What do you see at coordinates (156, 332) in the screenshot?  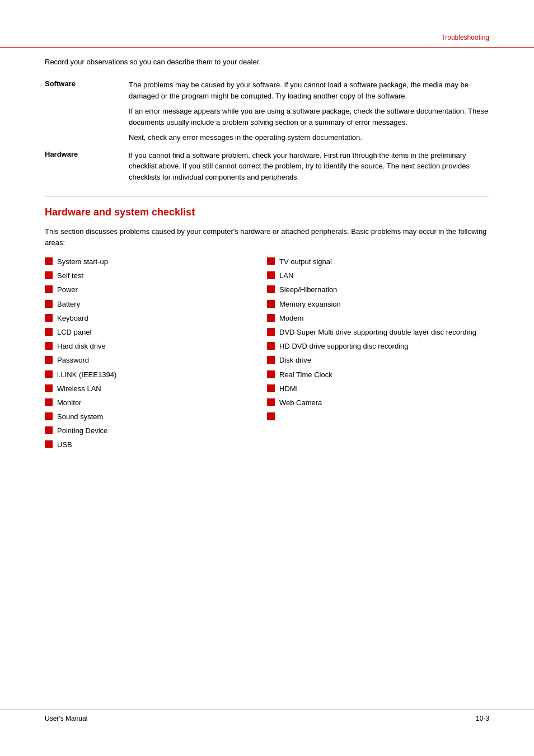 I see `list-item: LCD panel` at bounding box center [156, 332].